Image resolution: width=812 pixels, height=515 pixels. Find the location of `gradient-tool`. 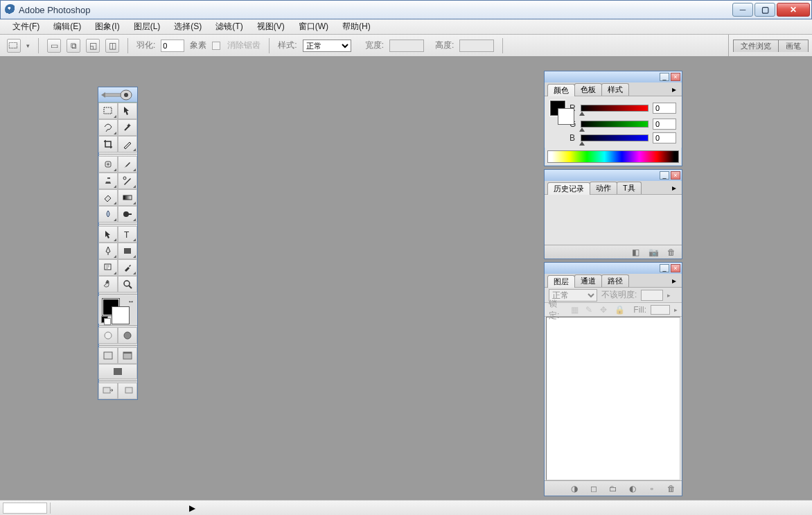

gradient-tool is located at coordinates (127, 198).